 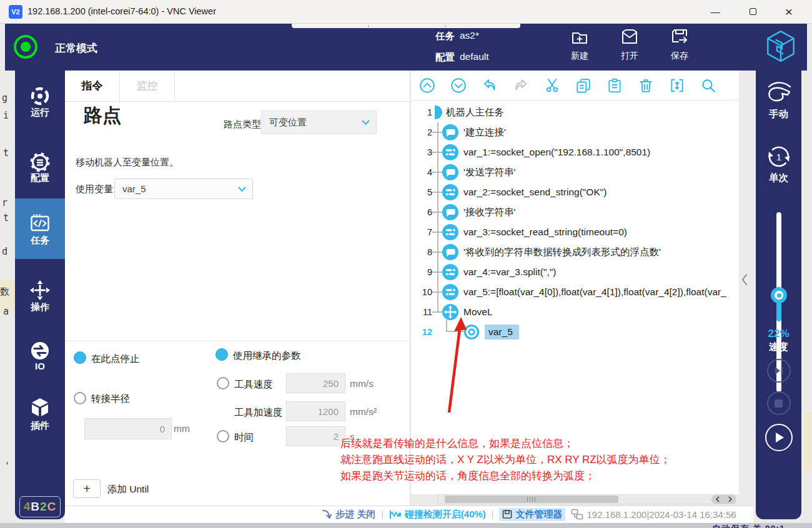 I want to click on collision-icon, so click(x=395, y=514).